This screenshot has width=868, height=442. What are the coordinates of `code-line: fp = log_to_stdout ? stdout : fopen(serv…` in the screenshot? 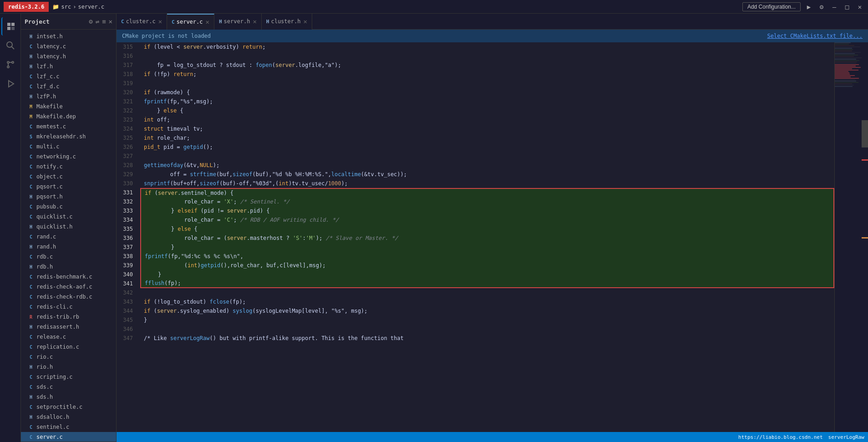 It's located at (487, 65).